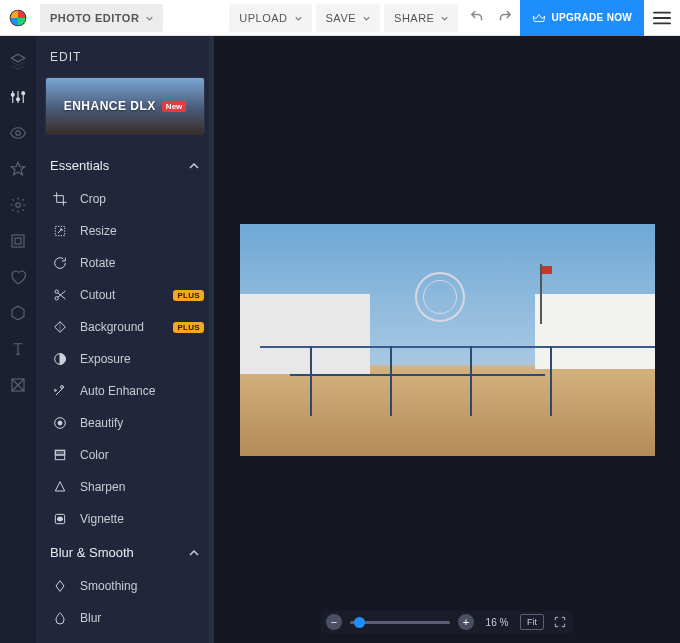 The image size is (680, 643). What do you see at coordinates (400, 622) in the screenshot?
I see `zoom-slider` at bounding box center [400, 622].